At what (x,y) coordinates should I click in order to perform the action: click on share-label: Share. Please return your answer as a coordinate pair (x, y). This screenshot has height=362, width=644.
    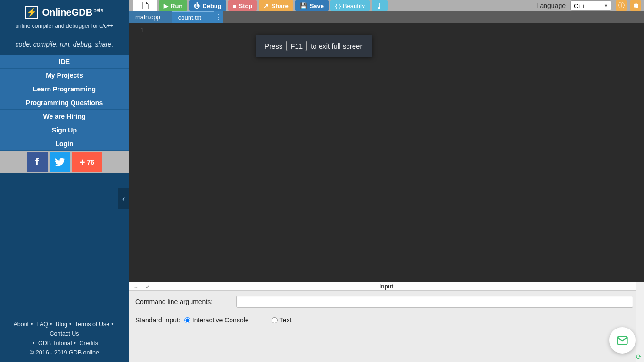
    Looking at the image, I should click on (280, 6).